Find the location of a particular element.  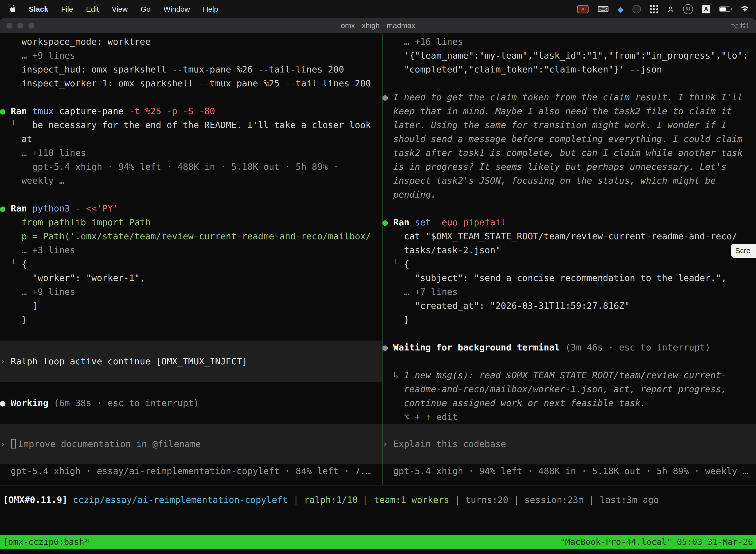

prompt-box: › Improve documentation in @filename is located at coordinates (191, 444).